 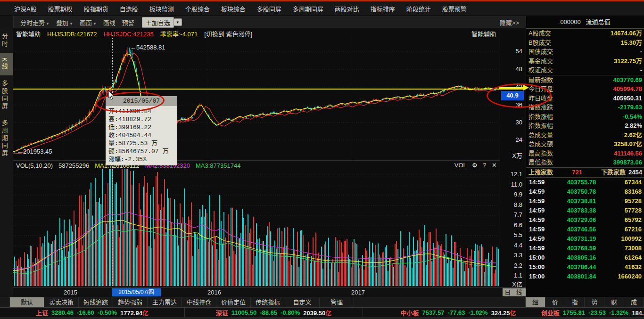 I want to click on hide-panel-button: 隐藏>>, so click(x=509, y=23).